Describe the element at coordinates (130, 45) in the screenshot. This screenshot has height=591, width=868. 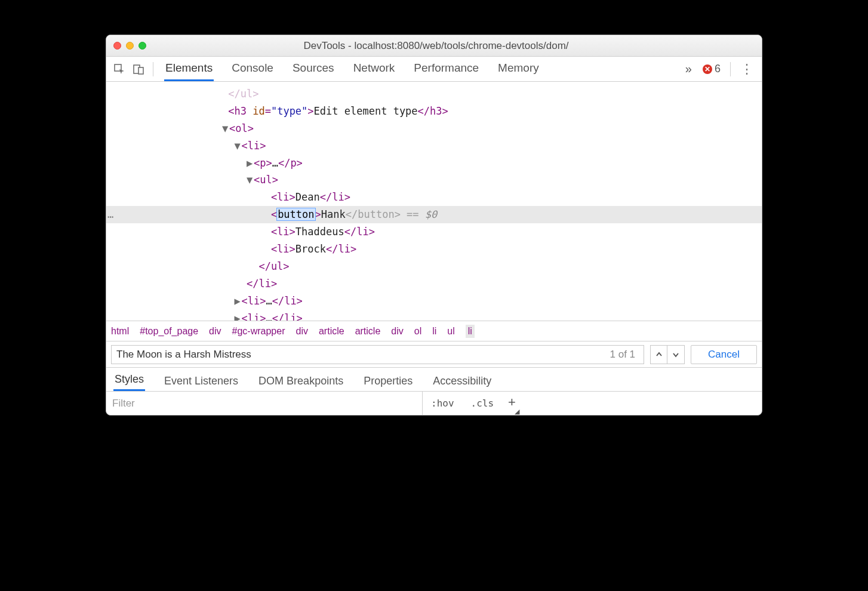
I see `traffic-lights` at that location.